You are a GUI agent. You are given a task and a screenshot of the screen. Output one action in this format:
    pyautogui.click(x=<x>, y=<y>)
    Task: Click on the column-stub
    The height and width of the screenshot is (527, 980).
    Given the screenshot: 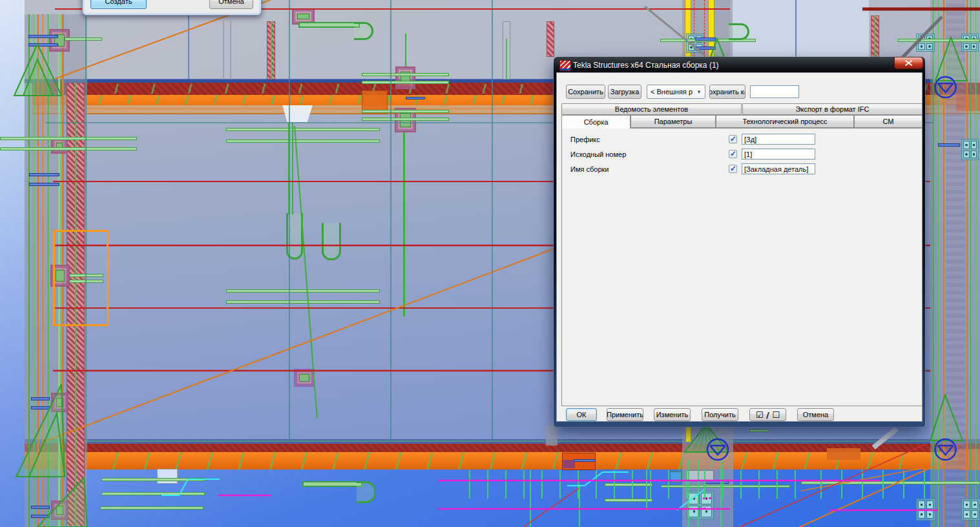 What is the action you would take?
    pyautogui.click(x=552, y=435)
    